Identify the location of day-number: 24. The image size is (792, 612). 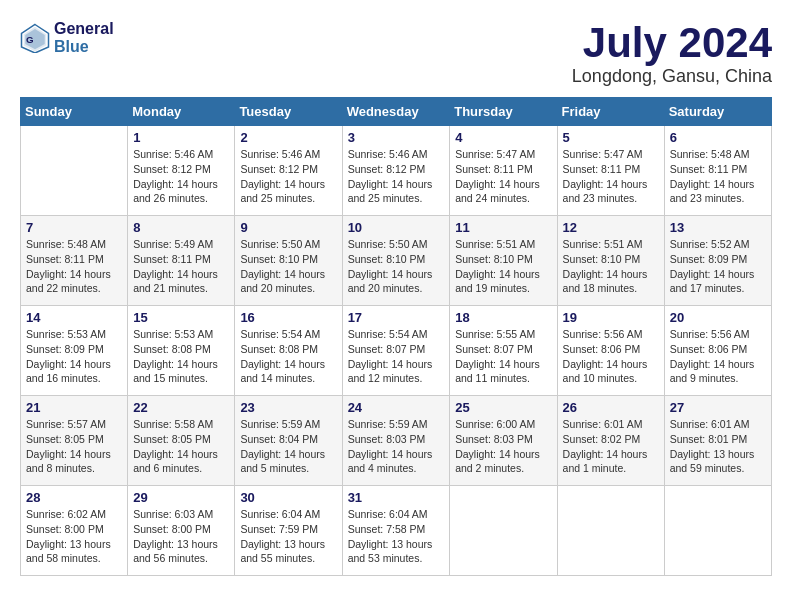
(396, 408).